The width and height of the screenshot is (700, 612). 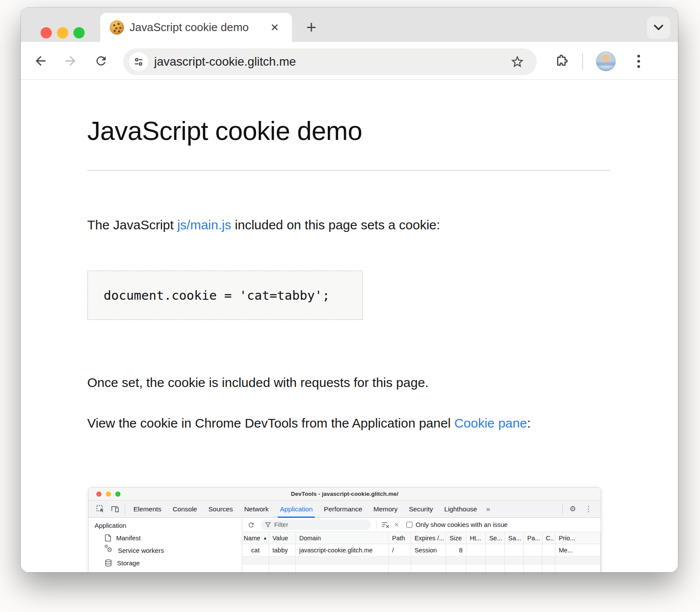 I want to click on url-text: javascript-cookie.glitch.me, so click(x=225, y=62).